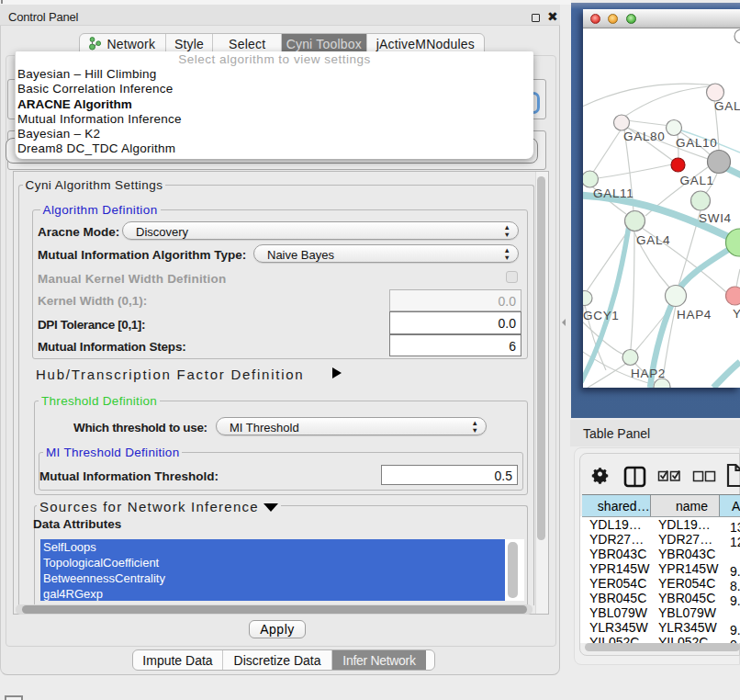  What do you see at coordinates (601, 316) in the screenshot?
I see `svg-text: GCY1` at bounding box center [601, 316].